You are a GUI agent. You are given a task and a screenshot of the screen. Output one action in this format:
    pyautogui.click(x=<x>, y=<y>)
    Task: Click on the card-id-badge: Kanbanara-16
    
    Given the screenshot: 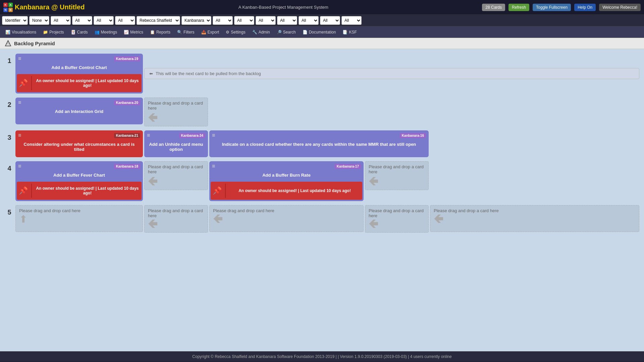 What is the action you would take?
    pyautogui.click(x=413, y=135)
    